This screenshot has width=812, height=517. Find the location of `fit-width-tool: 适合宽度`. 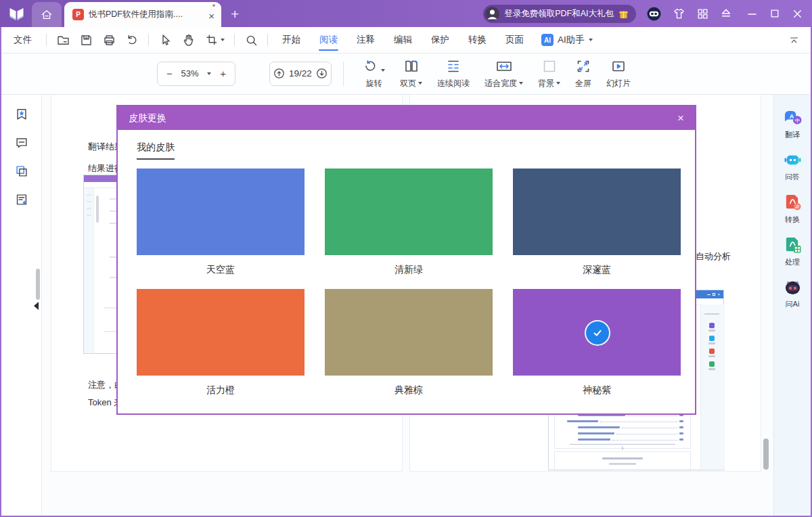

fit-width-tool: 适合宽度 is located at coordinates (503, 74).